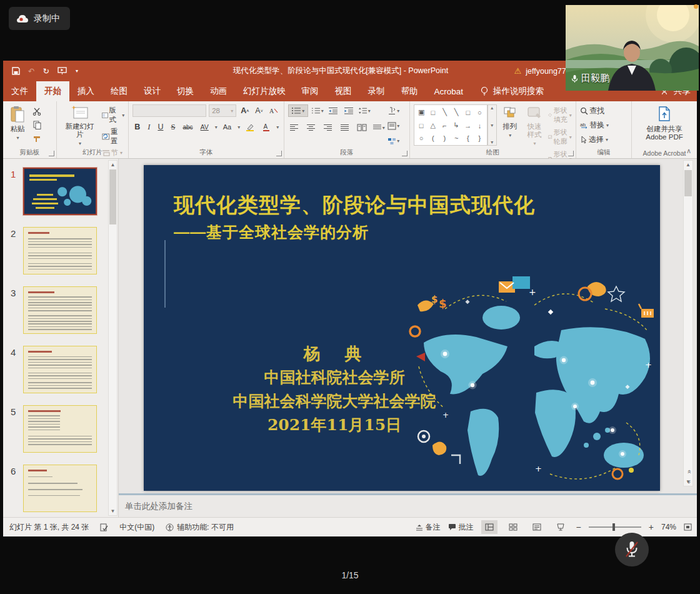  Describe the element at coordinates (279, 154) in the screenshot. I see `font-dialog-launcher` at that location.